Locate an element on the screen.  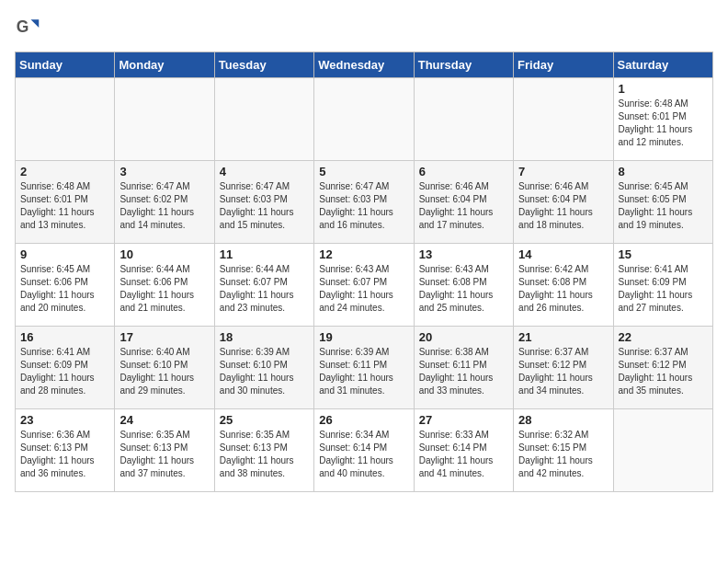
day-number: 15 is located at coordinates (664, 254).